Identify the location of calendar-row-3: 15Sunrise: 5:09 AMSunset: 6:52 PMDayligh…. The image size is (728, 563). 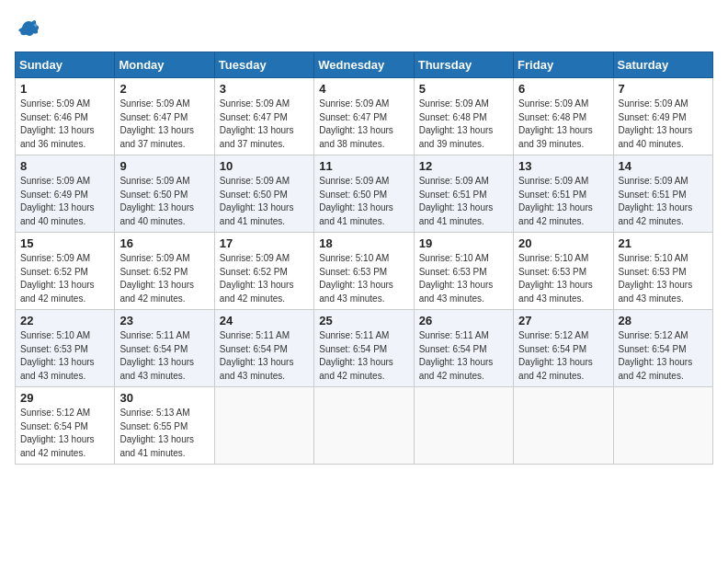
(364, 271).